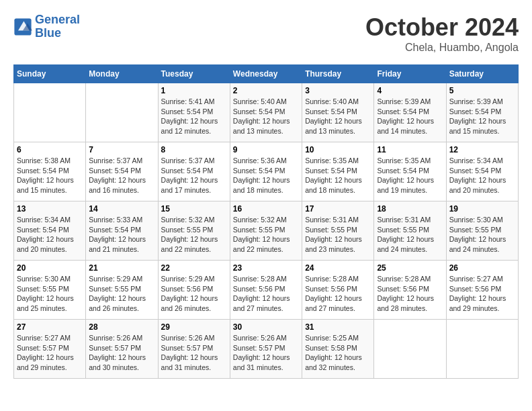 The height and width of the screenshot is (411, 532). Describe the element at coordinates (482, 231) in the screenshot. I see `calendar-cell: 19Sunrise: 5:30 AM Sunset: 5:55 PM Dayli…` at that location.